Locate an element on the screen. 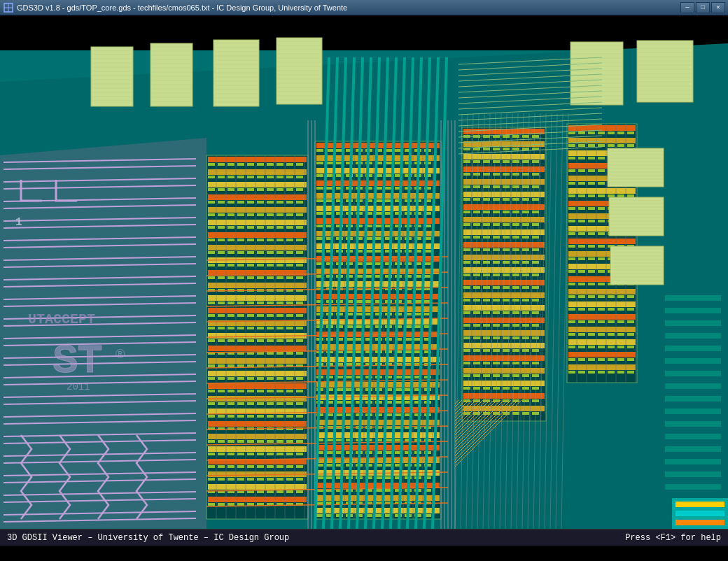 Image resolution: width=728 pixels, height=561 pixels. window-title: GDS3D v1.8 - gds/TOP_core.gds - techfile… is located at coordinates (182, 8).